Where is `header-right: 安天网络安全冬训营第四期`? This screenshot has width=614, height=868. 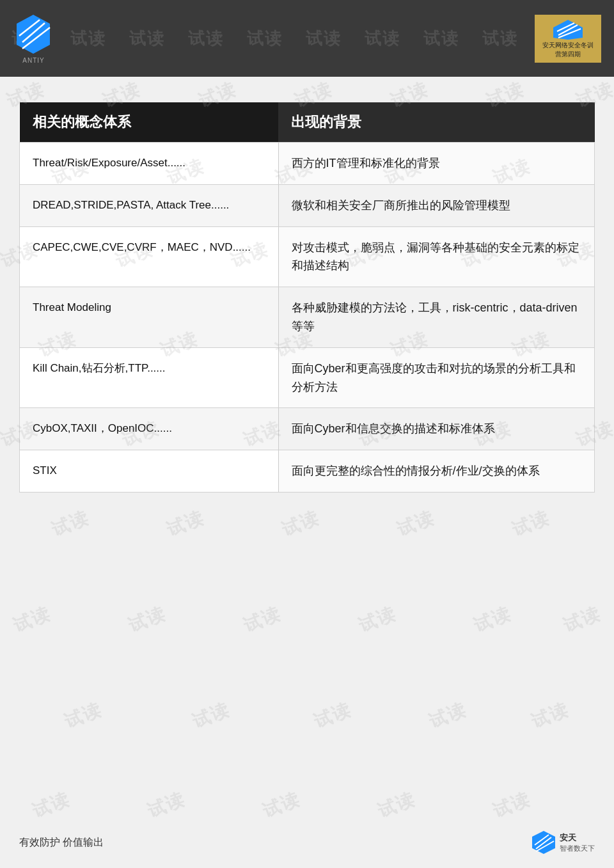
header-right: 安天网络安全冬训营第四期 is located at coordinates (568, 38).